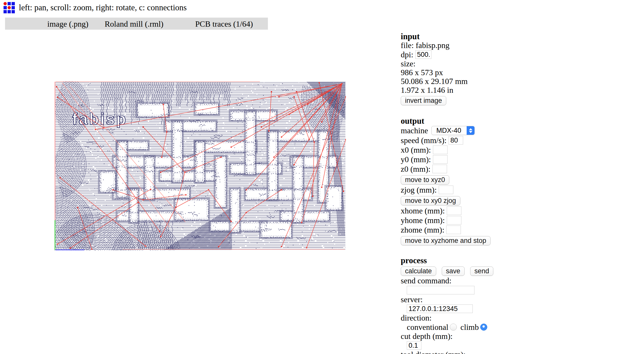 Image resolution: width=644 pixels, height=354 pixels. I want to click on mouse-help-text: left: pan, scroll: zoom, right: rotate, …, so click(103, 8).